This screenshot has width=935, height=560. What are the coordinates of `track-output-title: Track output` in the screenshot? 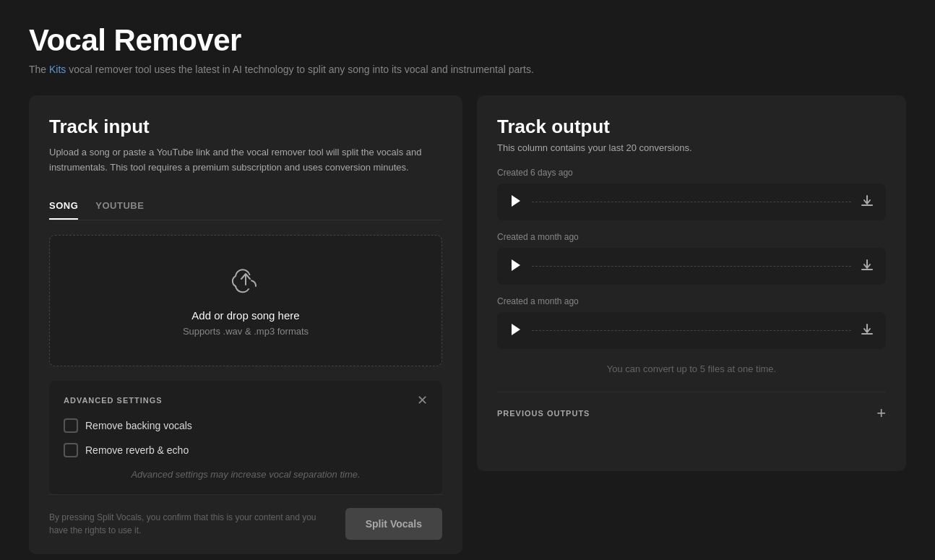 It's located at (691, 127).